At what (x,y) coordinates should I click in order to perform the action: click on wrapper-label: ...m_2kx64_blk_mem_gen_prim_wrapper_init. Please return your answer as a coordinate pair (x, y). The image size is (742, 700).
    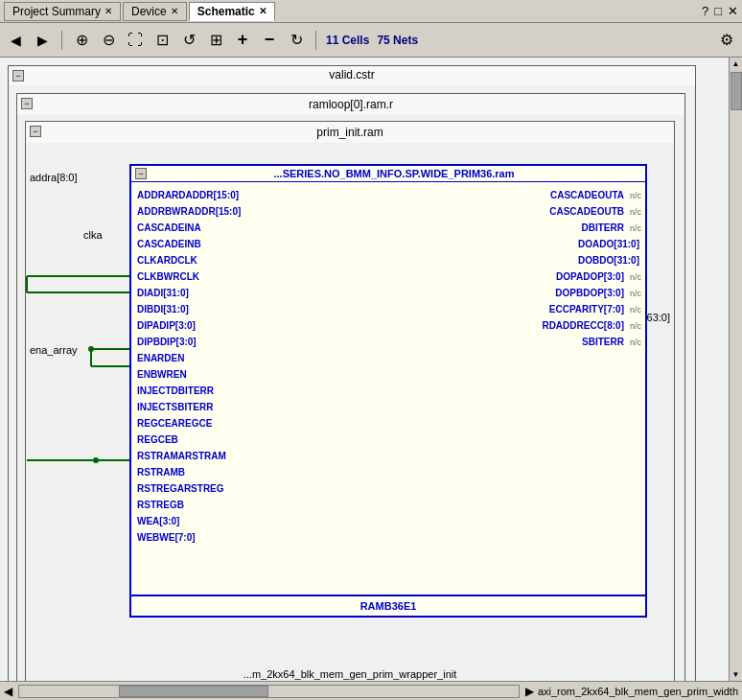
    Looking at the image, I should click on (350, 674).